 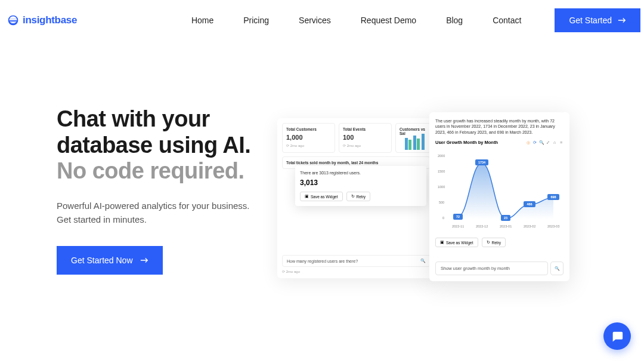 I want to click on chart-svg: 2000 1500 1000 500 0 2022-11 2022-12 202…, so click(x=500, y=190).